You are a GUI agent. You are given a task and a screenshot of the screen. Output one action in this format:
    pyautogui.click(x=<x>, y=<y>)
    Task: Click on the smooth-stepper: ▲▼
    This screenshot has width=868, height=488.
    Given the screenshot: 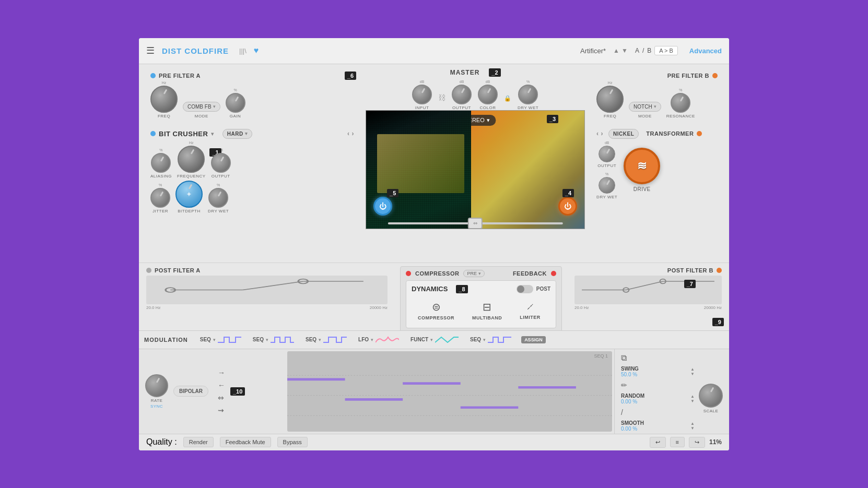 What is the action you would take?
    pyautogui.click(x=693, y=426)
    